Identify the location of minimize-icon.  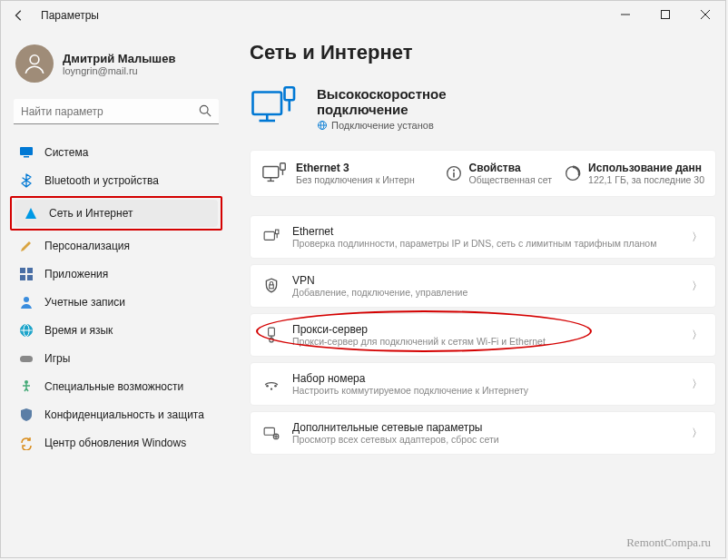
(625, 15).